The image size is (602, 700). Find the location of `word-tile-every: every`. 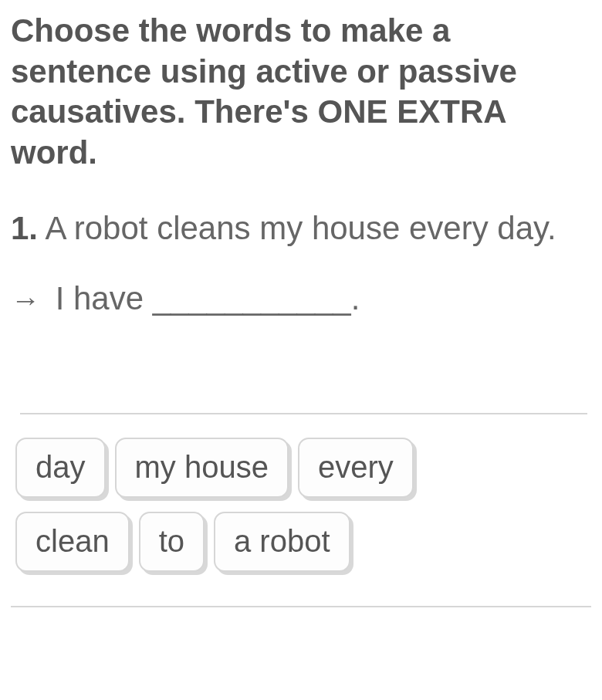

word-tile-every: every is located at coordinates (356, 468).